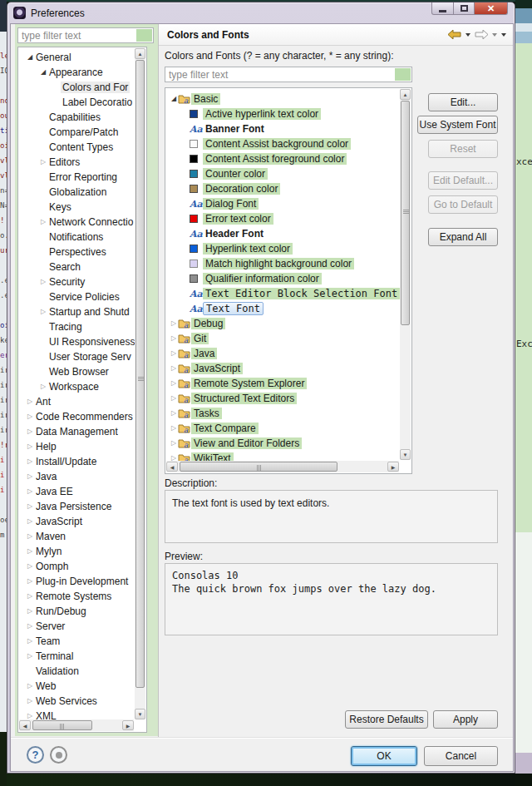  What do you see at coordinates (288, 75) in the screenshot?
I see `colors-filter-input` at bounding box center [288, 75].